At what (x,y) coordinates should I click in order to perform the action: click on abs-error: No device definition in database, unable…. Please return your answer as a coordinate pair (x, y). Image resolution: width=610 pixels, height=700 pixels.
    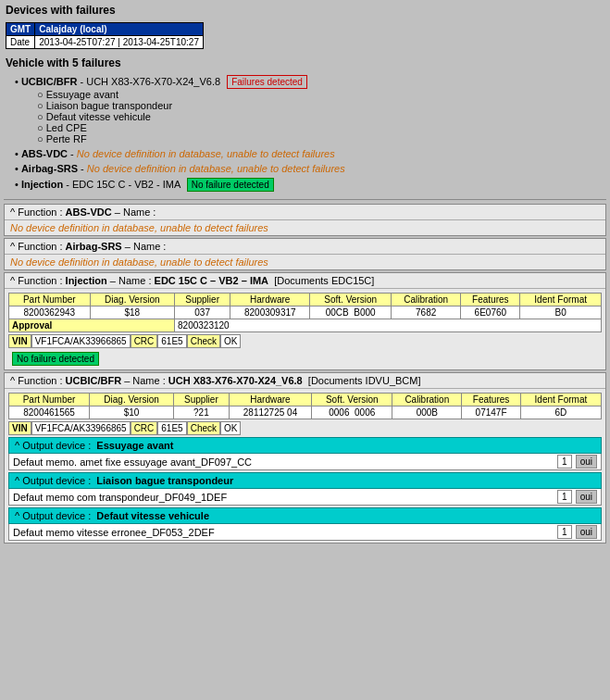
    Looking at the image, I should click on (305, 228).